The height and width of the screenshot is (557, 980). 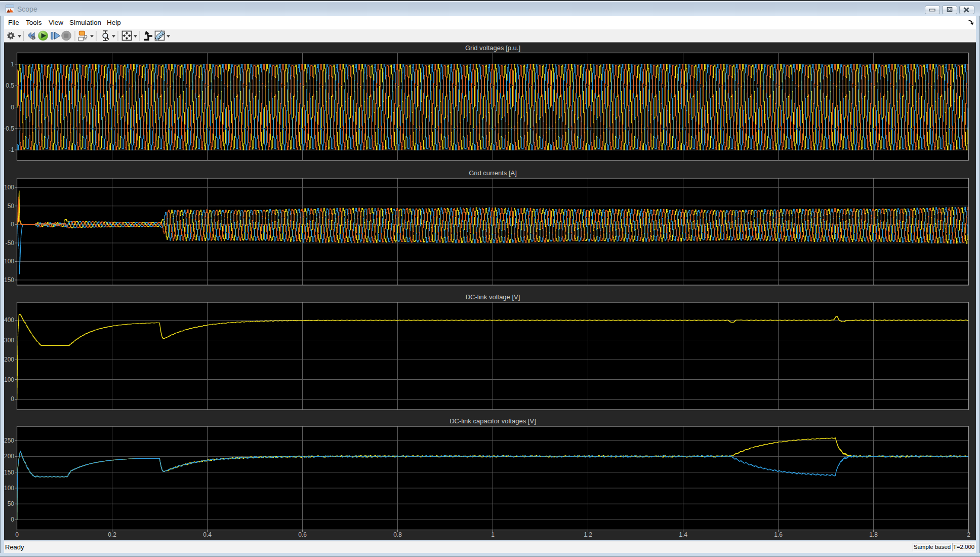 What do you see at coordinates (9, 280) in the screenshot?
I see `svg-text: -150` at bounding box center [9, 280].